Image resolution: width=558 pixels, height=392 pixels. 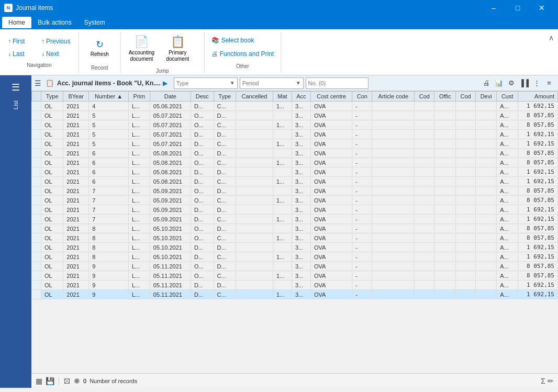 I want to click on col-header-cost-centre: Cost centre, so click(x=331, y=96).